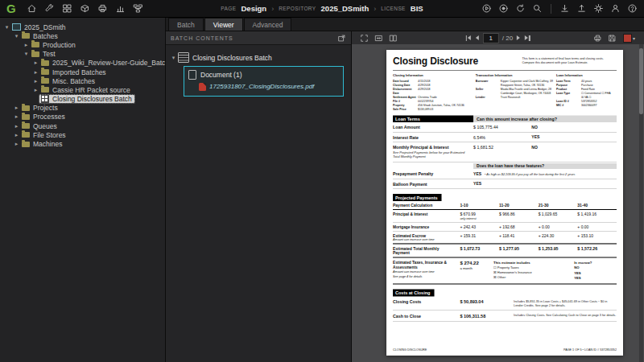 Image resolution: width=644 pixels, height=362 pixels. I want to click on play-circle-icon, so click(486, 8).